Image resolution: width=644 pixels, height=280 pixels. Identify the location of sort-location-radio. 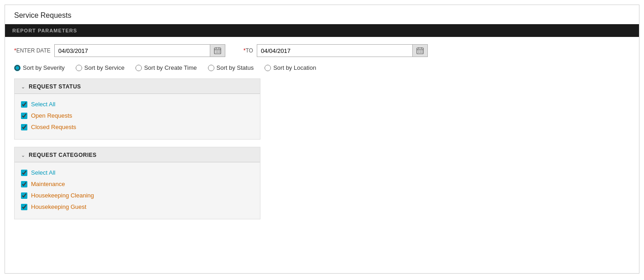
(268, 68).